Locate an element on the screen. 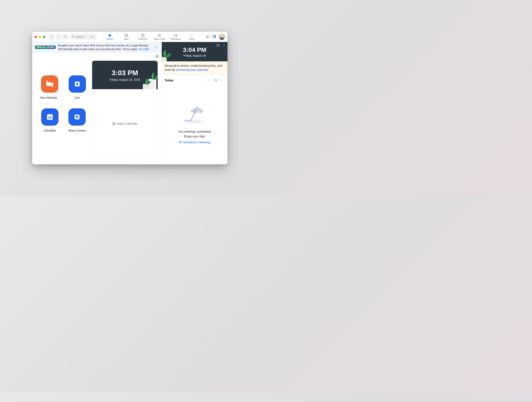  gear-icon is located at coordinates (157, 57).